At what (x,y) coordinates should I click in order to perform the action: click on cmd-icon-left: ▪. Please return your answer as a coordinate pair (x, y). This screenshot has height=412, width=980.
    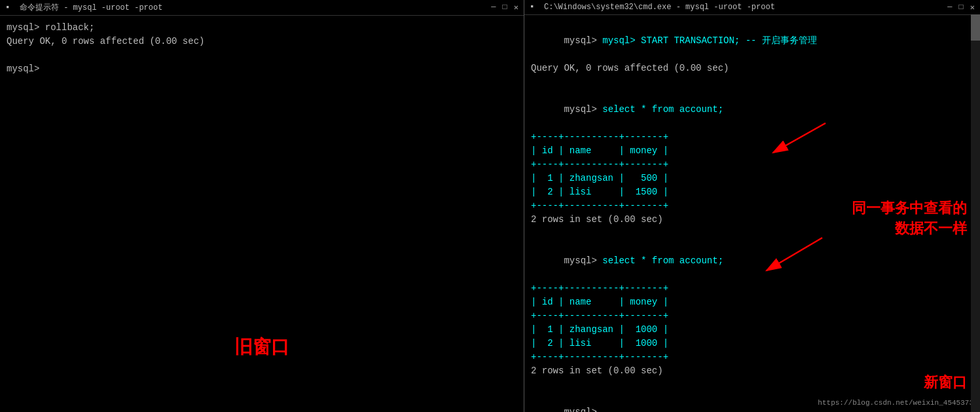
    Looking at the image, I should click on (10, 8).